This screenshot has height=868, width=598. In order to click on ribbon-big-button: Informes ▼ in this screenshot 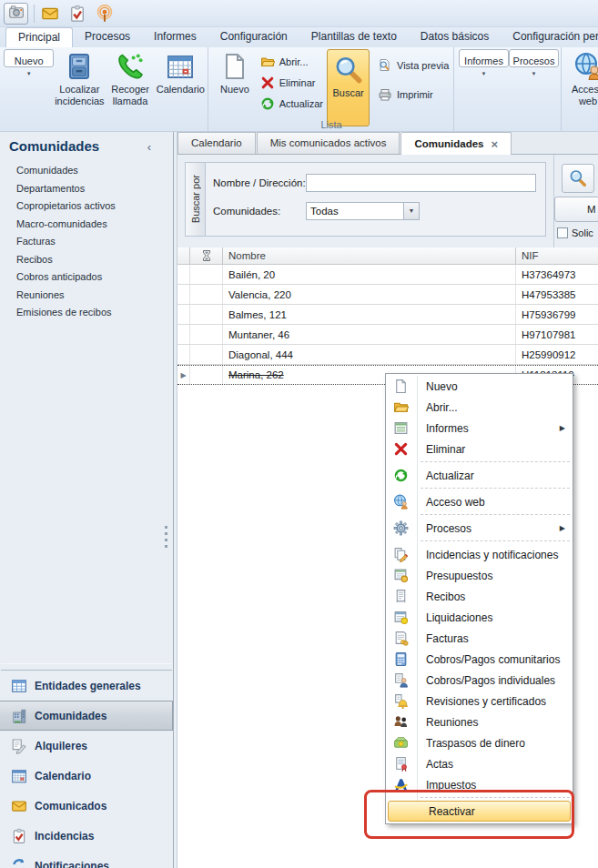, I will do `click(484, 58)`.